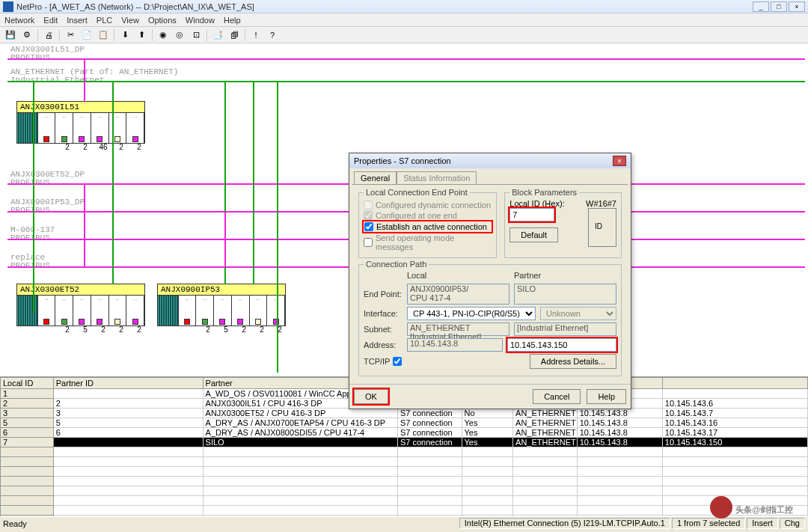  Describe the element at coordinates (490, 161) in the screenshot. I see `dialog-titlebar: Properties - S7 connection ×` at that location.